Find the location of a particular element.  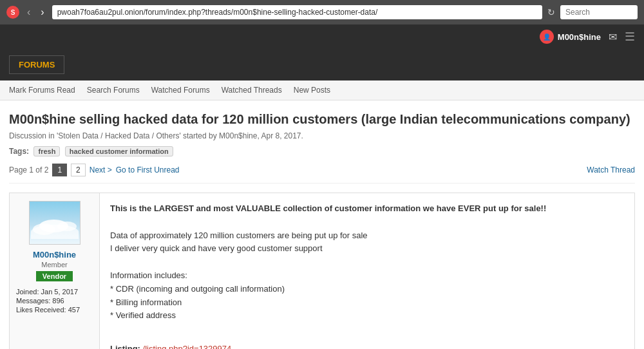

forward-button: › is located at coordinates (43, 12).